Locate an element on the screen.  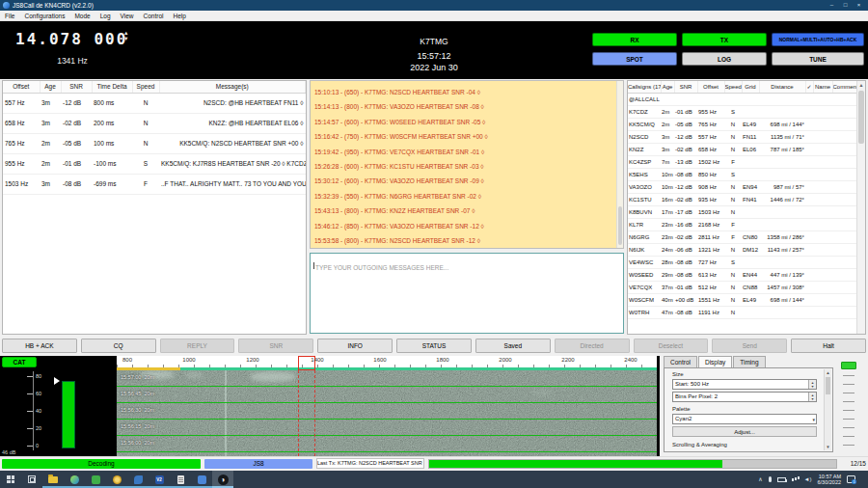
rx-message-line: 15:53:58 - (800) - K7TMG: N2SCD HEARTBEA… is located at coordinates (467, 241).